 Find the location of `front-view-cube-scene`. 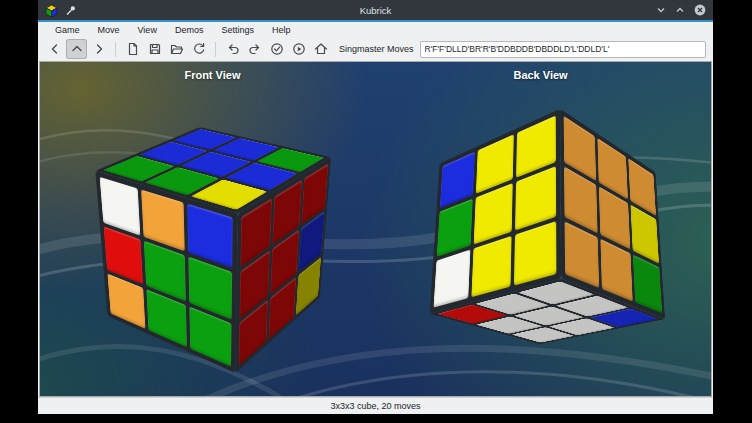

front-view-cube-scene is located at coordinates (216, 239).